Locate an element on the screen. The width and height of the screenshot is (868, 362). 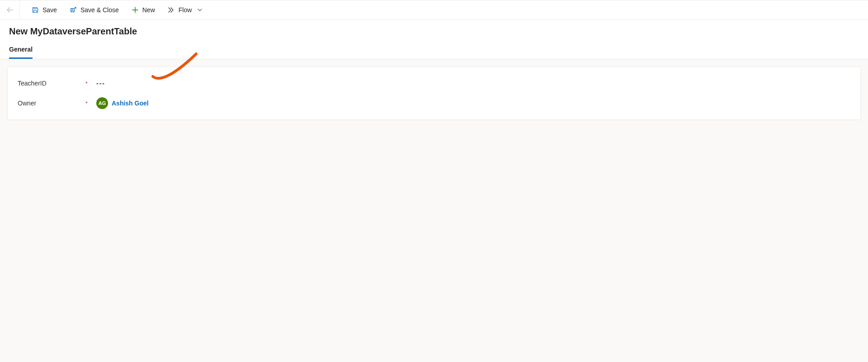
command-bar: Save Save & Close New is located at coordinates (434, 10).